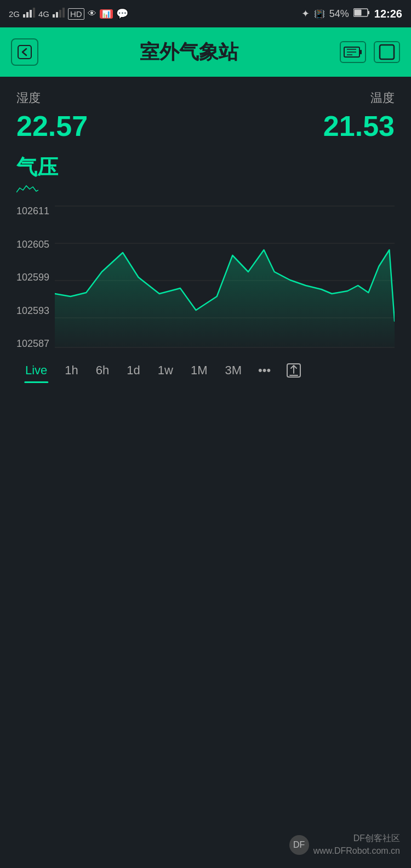 The height and width of the screenshot is (868, 411). Describe the element at coordinates (359, 116) in the screenshot. I see `temperature-sensor: 温度 21.53` at that location.